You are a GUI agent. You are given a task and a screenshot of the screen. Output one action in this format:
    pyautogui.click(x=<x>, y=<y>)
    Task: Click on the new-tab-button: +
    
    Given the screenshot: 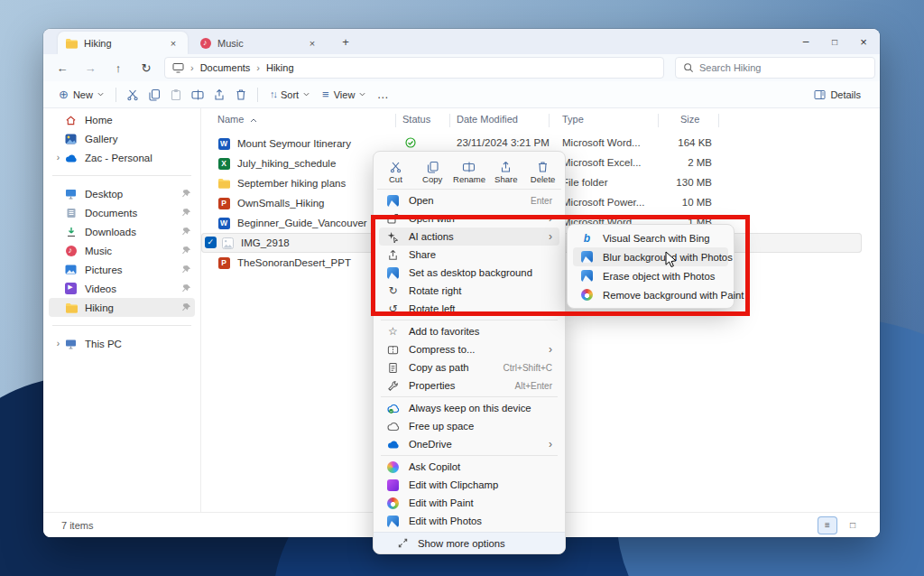 What is the action you would take?
    pyautogui.click(x=346, y=42)
    